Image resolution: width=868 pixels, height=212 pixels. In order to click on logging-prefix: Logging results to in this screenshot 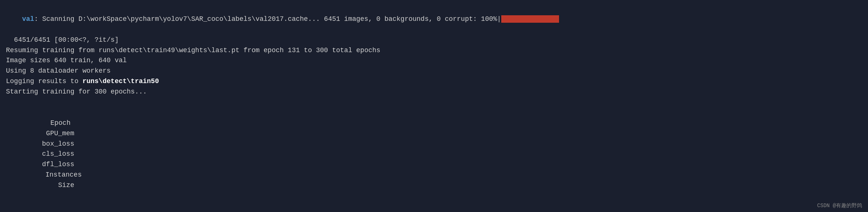, I will do `click(44, 81)`.